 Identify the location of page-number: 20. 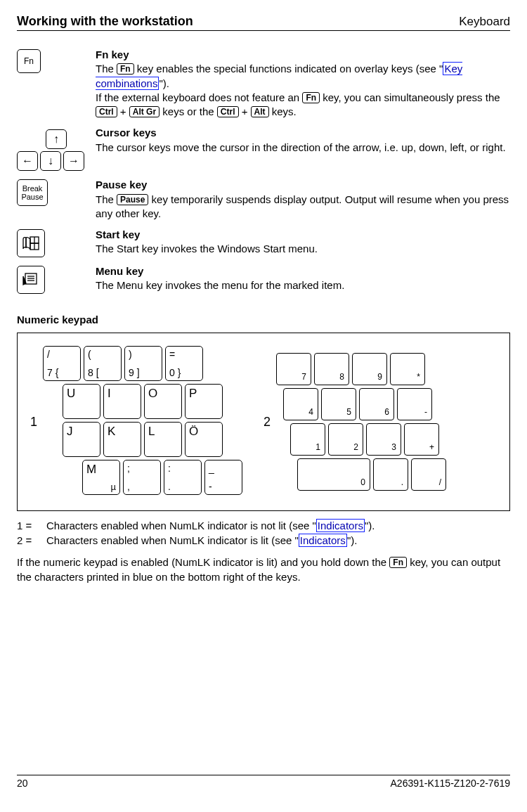
(22, 783).